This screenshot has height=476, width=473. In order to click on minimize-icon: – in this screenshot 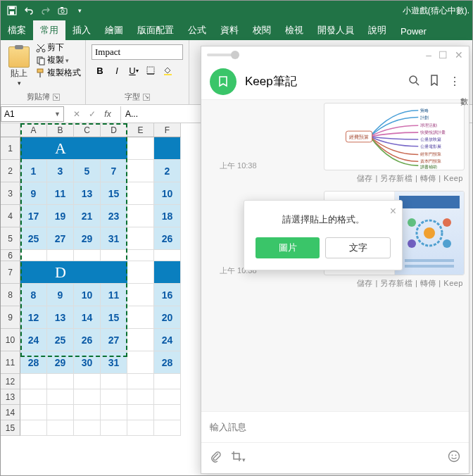, I will do `click(429, 55)`.